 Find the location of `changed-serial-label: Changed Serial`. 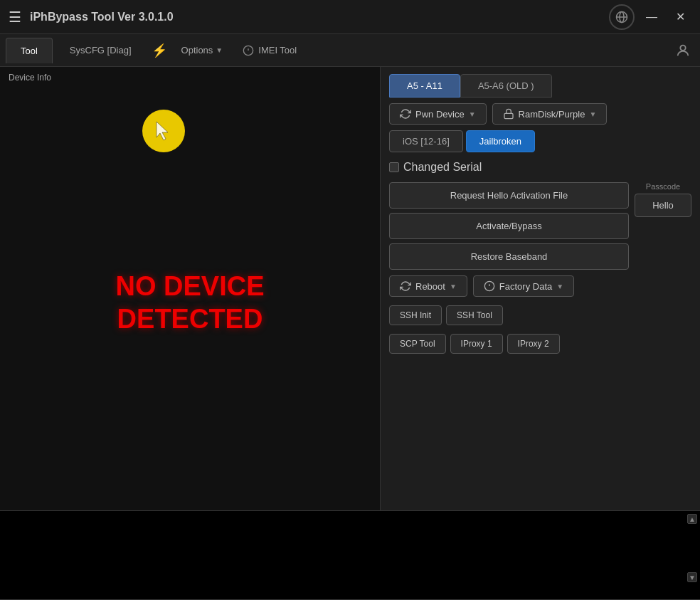

changed-serial-label: Changed Serial is located at coordinates (442, 167).